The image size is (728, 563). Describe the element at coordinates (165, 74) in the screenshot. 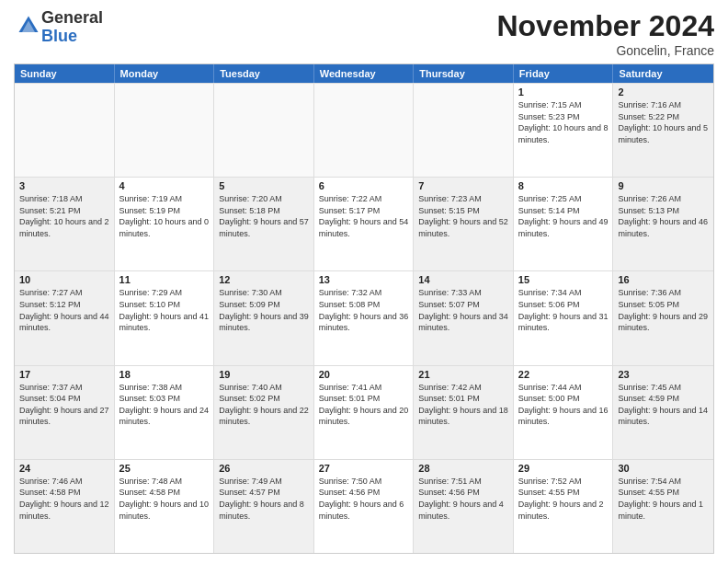

I see `header-day-monday: Monday` at that location.